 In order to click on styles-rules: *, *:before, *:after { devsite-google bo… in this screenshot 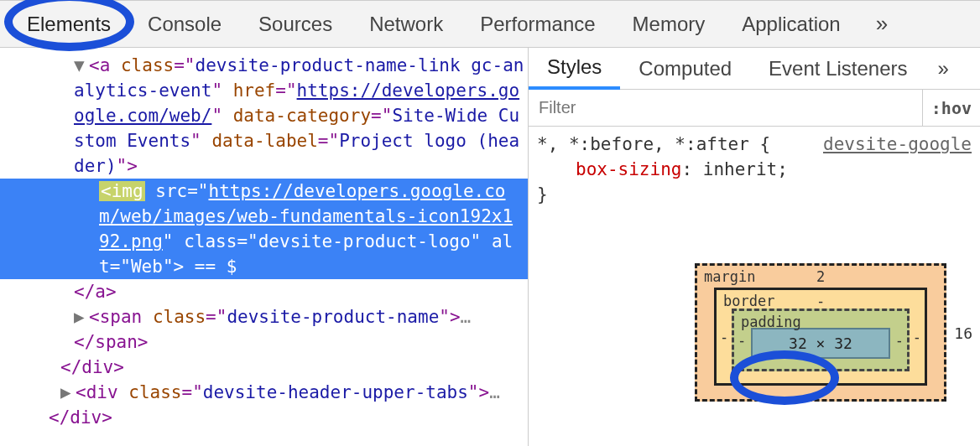, I will do `click(754, 168)`.